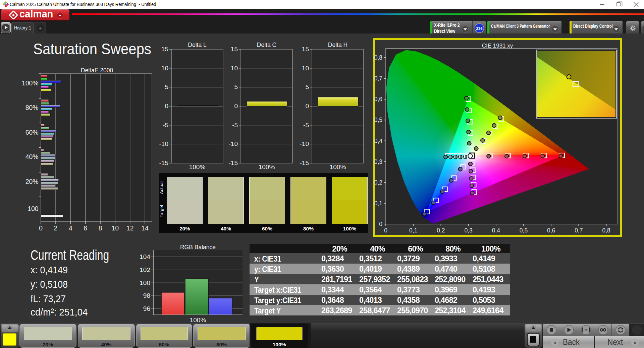 The width and height of the screenshot is (644, 348). What do you see at coordinates (267, 45) in the screenshot?
I see `svg-text: Delta C` at bounding box center [267, 45].